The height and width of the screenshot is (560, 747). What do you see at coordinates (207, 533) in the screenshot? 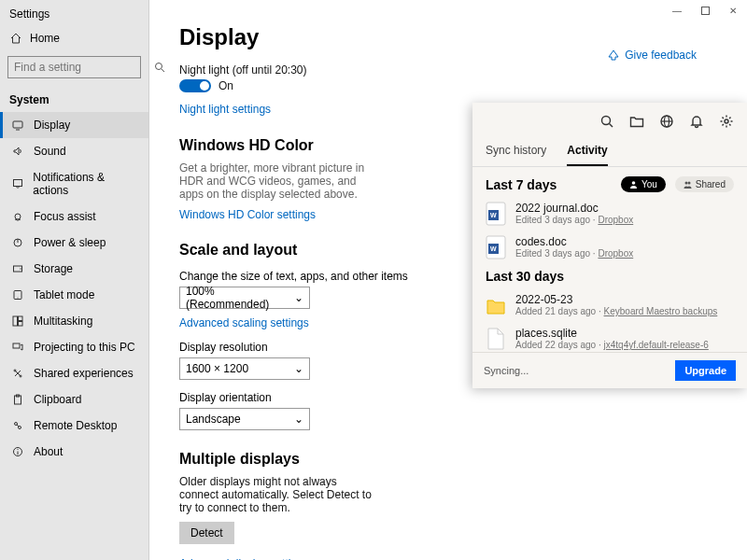
I see `detect-button: Detect` at bounding box center [207, 533].